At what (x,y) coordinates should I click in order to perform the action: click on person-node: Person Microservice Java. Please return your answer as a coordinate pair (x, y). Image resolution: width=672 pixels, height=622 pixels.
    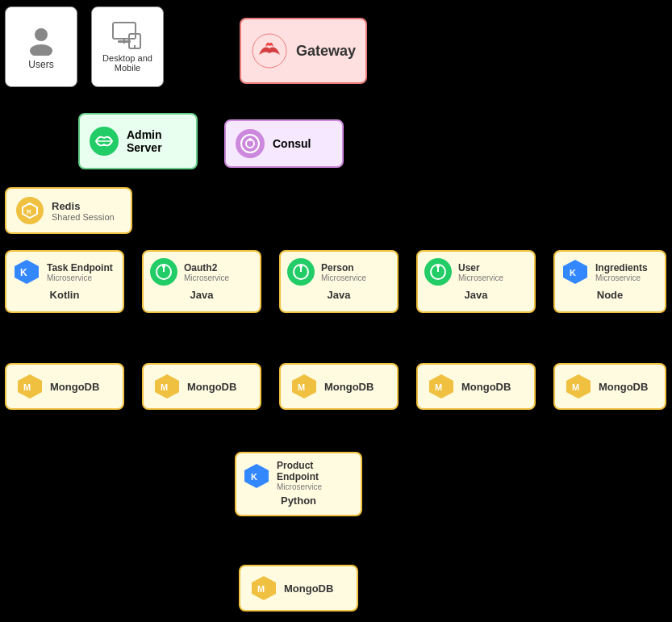
    Looking at the image, I should click on (339, 282).